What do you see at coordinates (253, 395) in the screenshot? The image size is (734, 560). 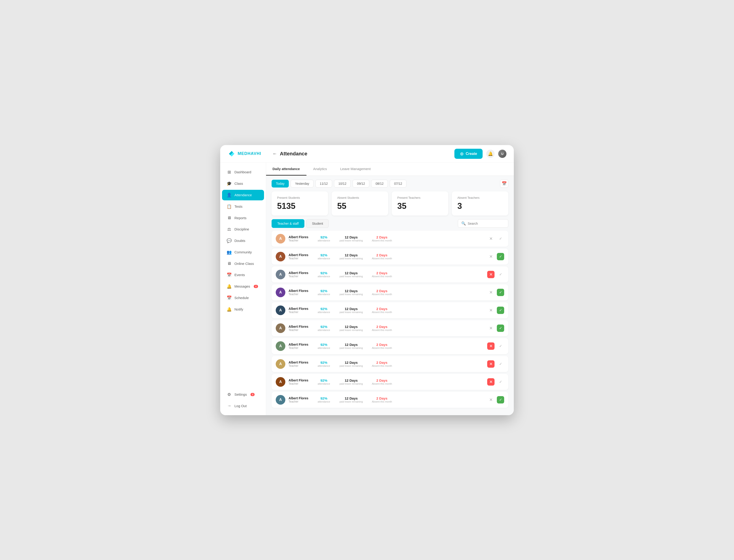 I see `settings-badge: 4` at bounding box center [253, 395].